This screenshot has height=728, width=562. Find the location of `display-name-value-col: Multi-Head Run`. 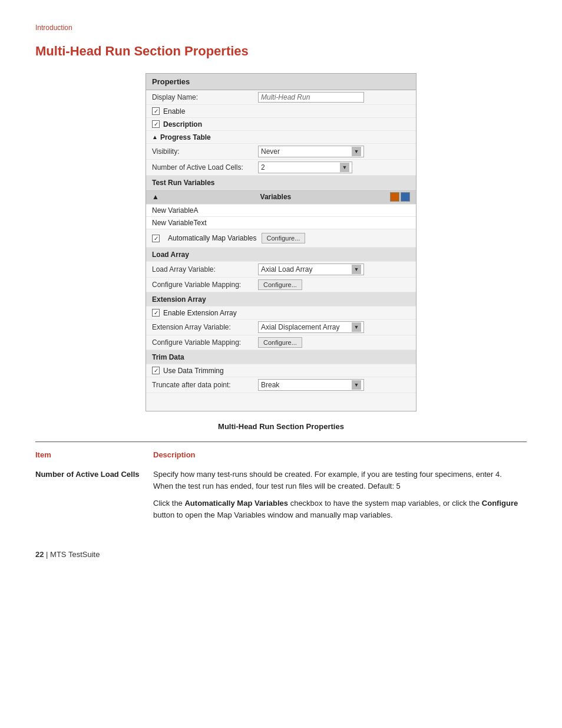

display-name-value-col: Multi-Head Run is located at coordinates (334, 97).